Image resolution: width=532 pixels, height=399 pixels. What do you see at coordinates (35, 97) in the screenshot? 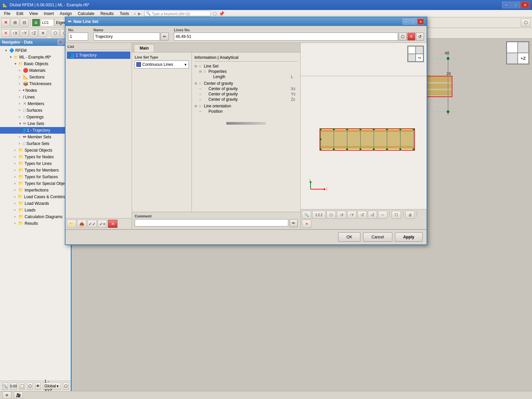
I see `nav-item-lines: > / Lines` at bounding box center [35, 97].